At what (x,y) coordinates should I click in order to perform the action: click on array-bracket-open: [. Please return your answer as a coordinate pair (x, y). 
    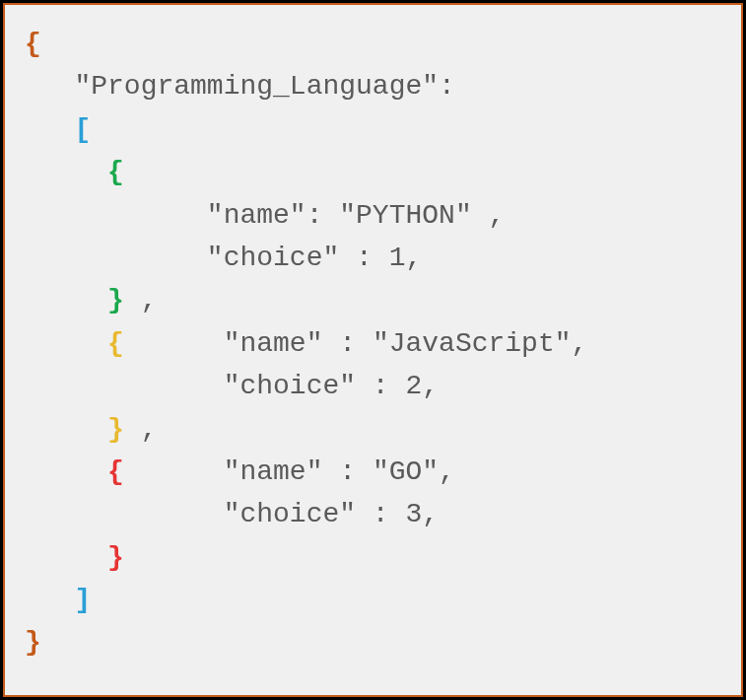
    Looking at the image, I should click on (83, 130).